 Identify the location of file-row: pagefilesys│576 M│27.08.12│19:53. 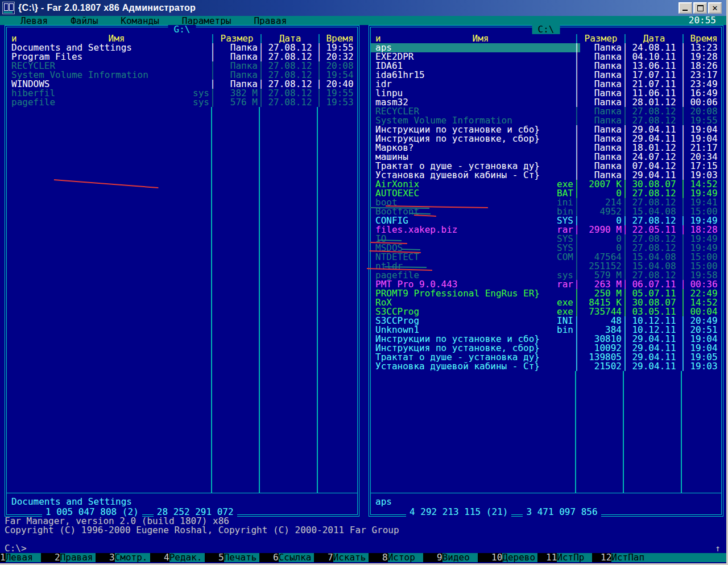
(182, 102).